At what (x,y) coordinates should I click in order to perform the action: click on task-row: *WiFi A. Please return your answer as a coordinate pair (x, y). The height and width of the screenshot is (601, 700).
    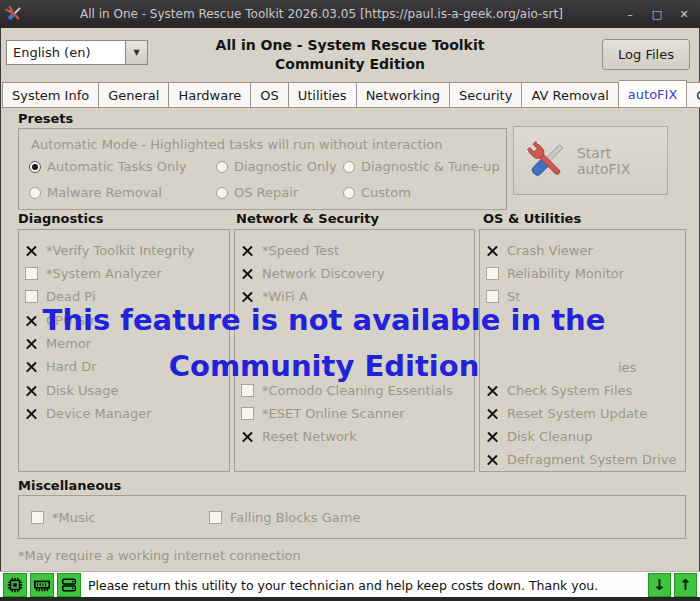
    Looking at the image, I should click on (274, 296).